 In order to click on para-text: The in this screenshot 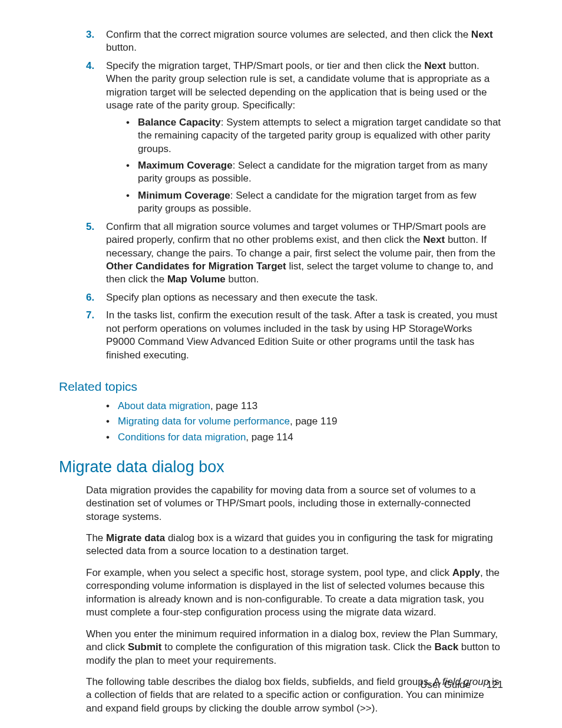, I will do `click(96, 538)`.